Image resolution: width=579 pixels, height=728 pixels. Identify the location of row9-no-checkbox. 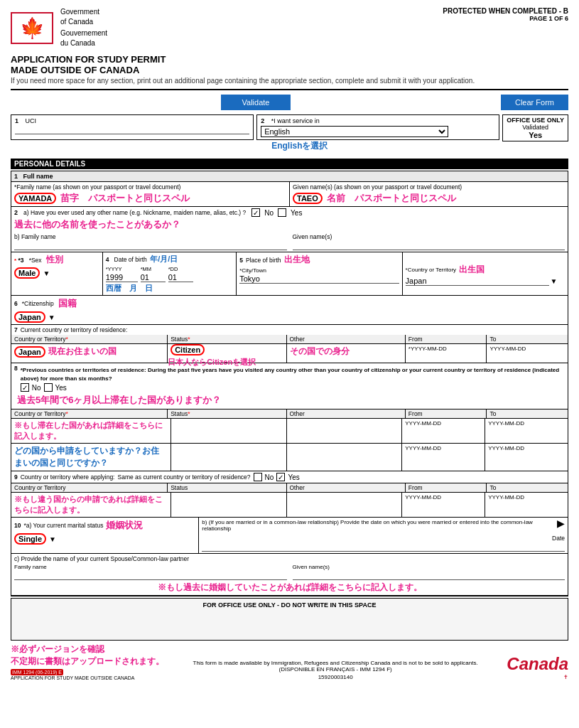
(258, 477).